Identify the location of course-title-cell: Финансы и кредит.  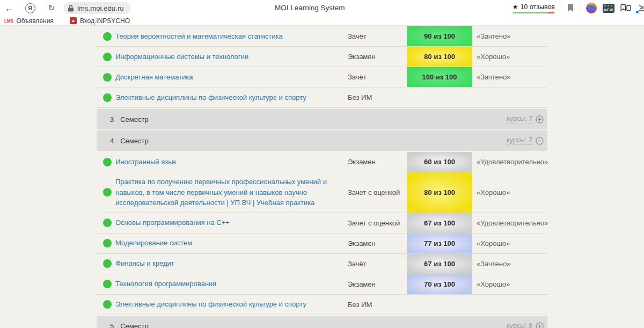
(232, 264).